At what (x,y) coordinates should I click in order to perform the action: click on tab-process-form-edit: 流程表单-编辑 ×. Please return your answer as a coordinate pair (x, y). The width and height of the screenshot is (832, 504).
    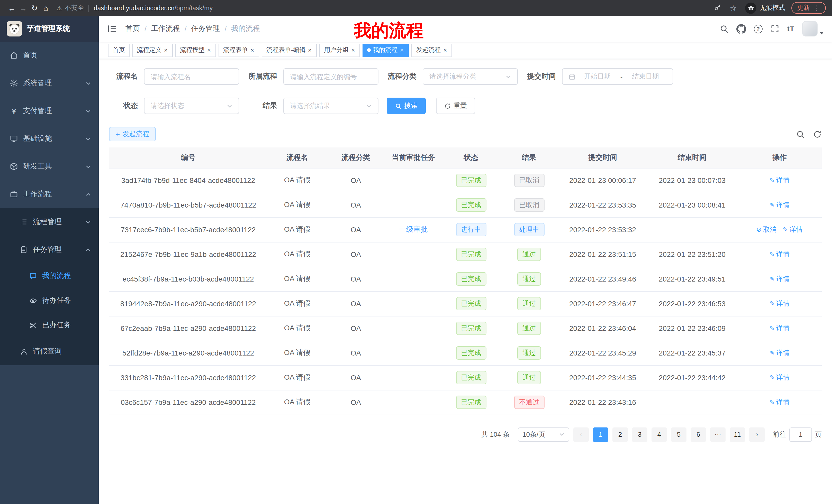
    Looking at the image, I should click on (289, 50).